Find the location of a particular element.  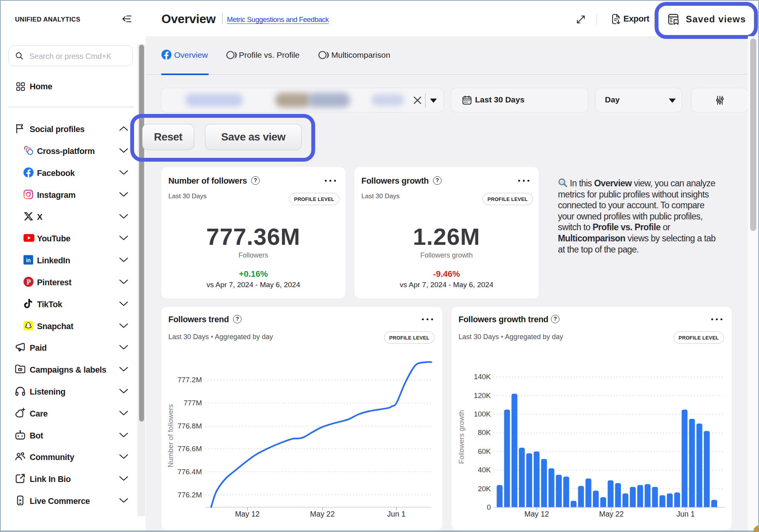

svg-text: 120K is located at coordinates (482, 396).